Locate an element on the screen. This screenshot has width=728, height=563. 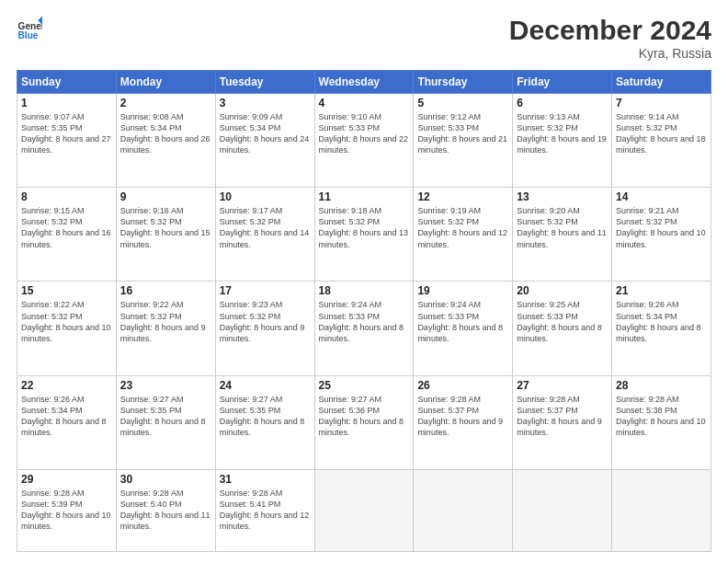
day-number: 30 is located at coordinates (165, 479).